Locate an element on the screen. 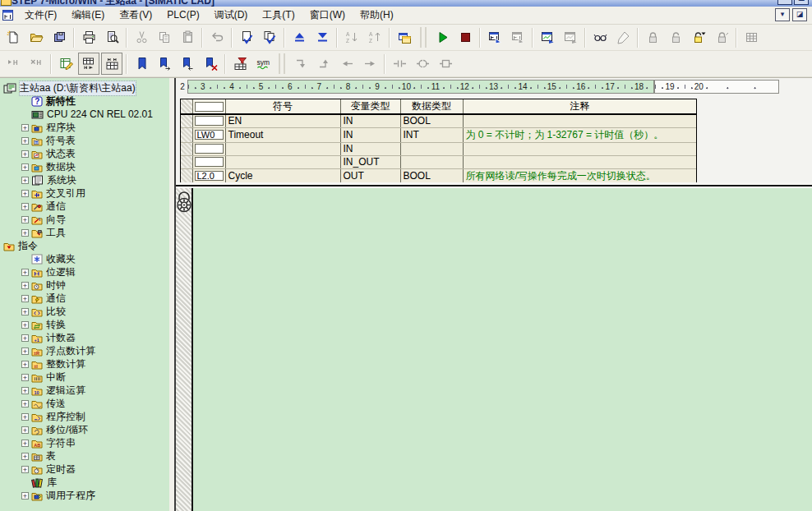  tree-item-move: +传送 is located at coordinates (85, 403).